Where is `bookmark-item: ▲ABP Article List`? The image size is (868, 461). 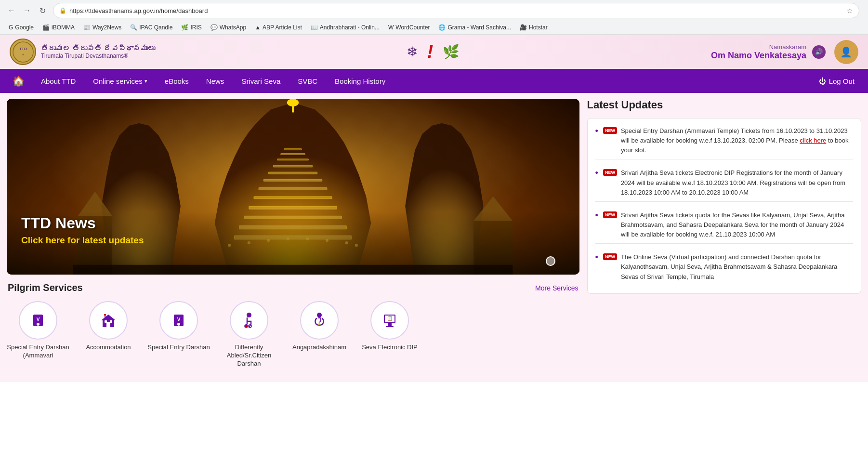
bookmark-item: ▲ABP Article List is located at coordinates (278, 27).